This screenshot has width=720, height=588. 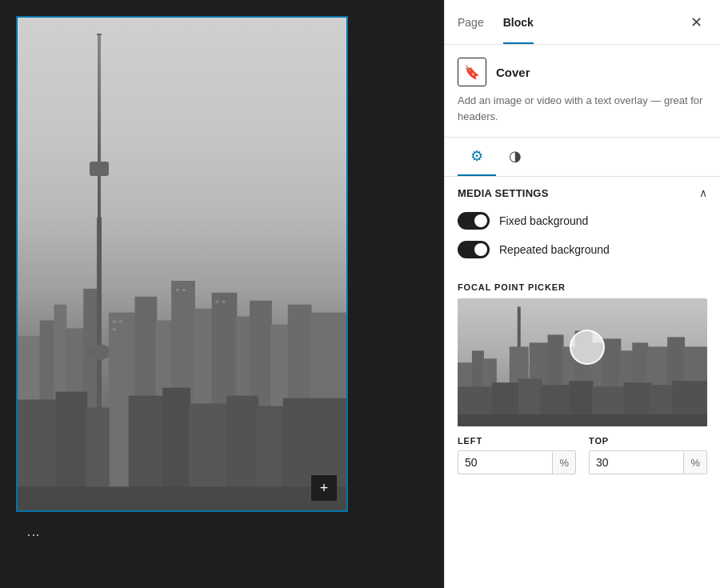 I want to click on media-settings-section: Media settings ∧ Fixed background Repeat…, so click(x=582, y=230).